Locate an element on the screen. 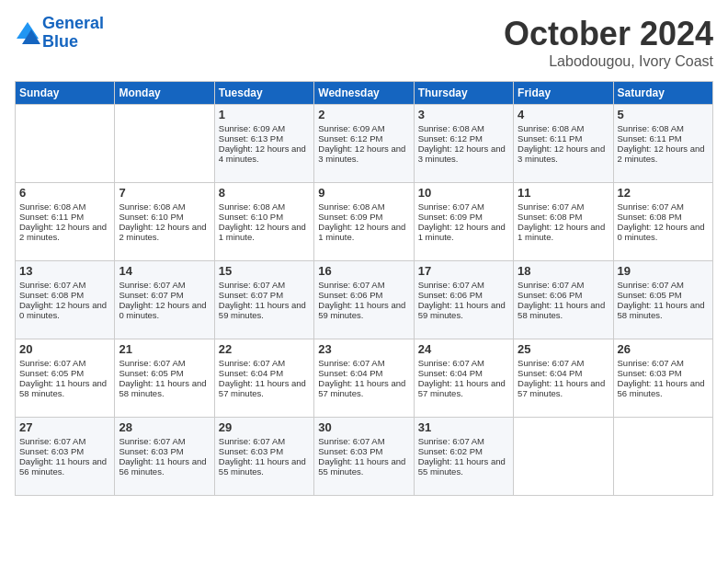  sunset: Sunset: 6:10 PM is located at coordinates (151, 217).